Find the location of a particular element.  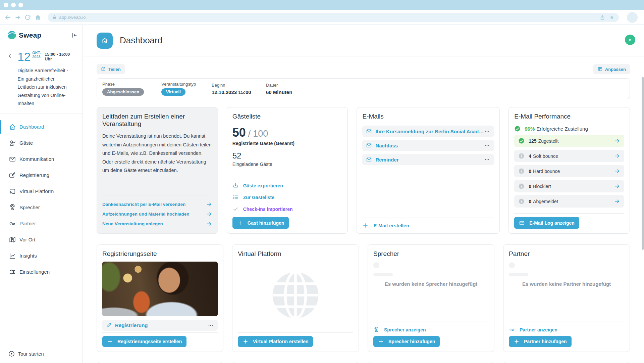

registered-label: Registrierte Gäste (Gesamt) is located at coordinates (287, 143).